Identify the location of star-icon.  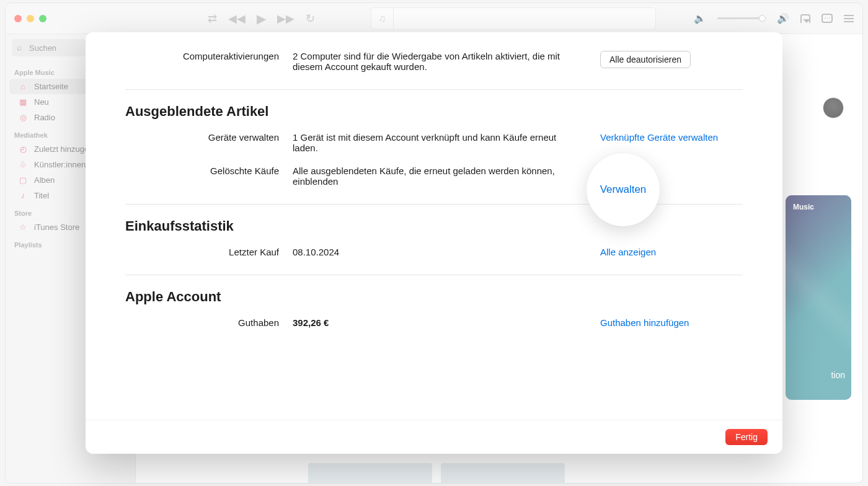
(23, 227).